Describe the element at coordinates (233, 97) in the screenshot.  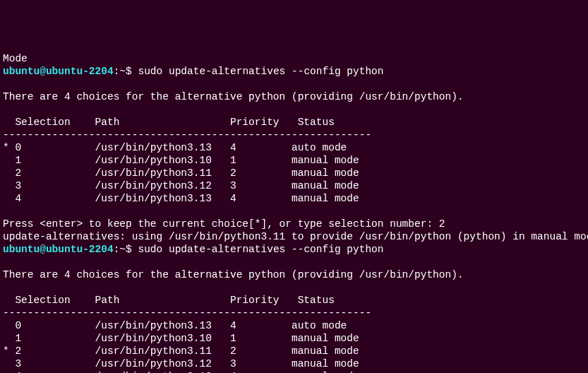
I see `output-intro-1: There are 4 choices for the alternative …` at that location.